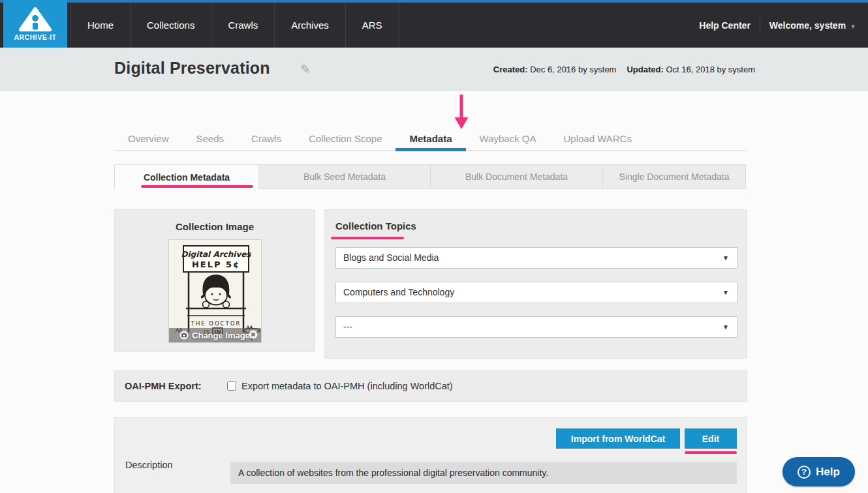 The height and width of the screenshot is (493, 868). I want to click on annotation-arrow-metadata-icon, so click(461, 112).